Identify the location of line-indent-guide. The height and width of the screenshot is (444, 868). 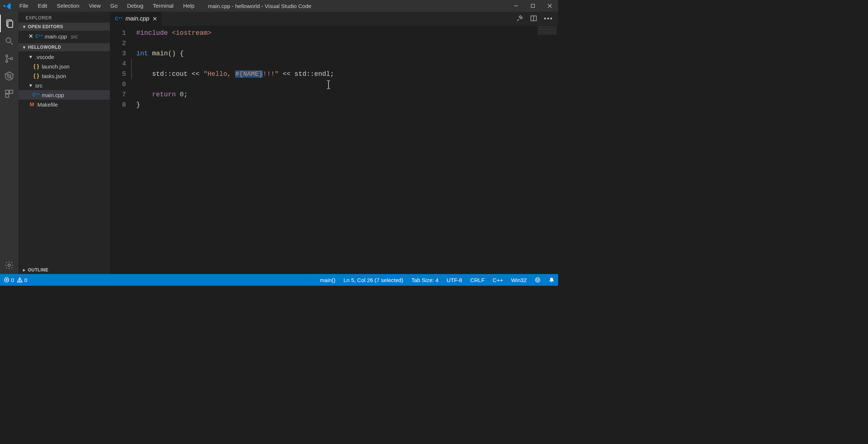
(131, 69).